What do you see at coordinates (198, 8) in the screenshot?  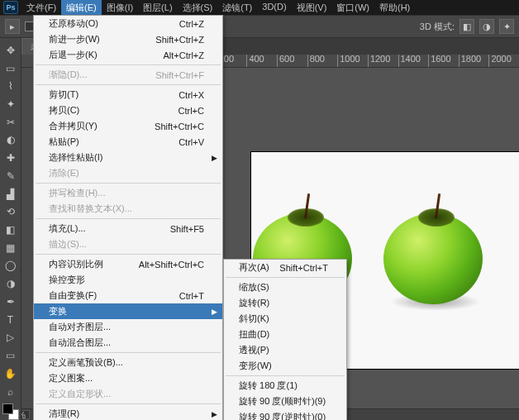 I see `menu-选择(S): 选择(S)` at bounding box center [198, 8].